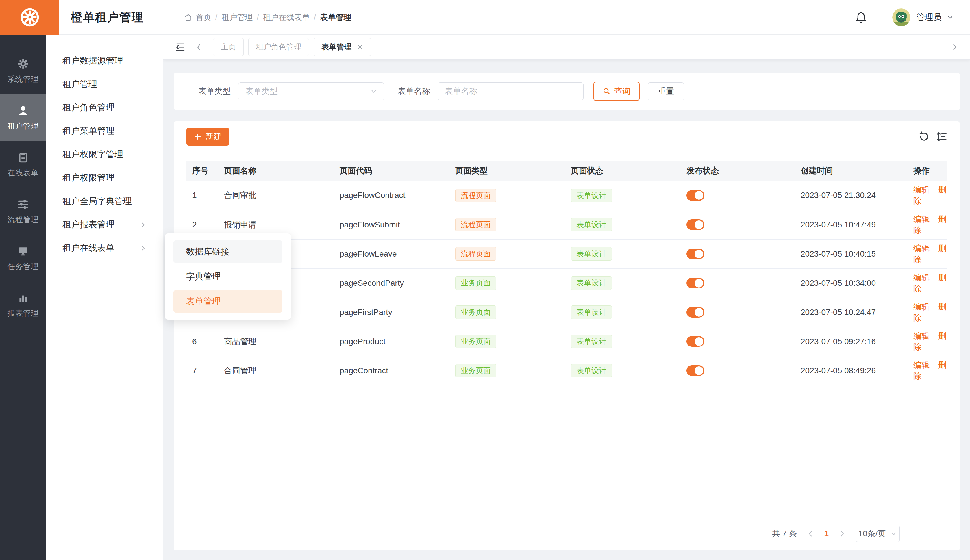  Describe the element at coordinates (511, 92) in the screenshot. I see `form-name-input` at that location.